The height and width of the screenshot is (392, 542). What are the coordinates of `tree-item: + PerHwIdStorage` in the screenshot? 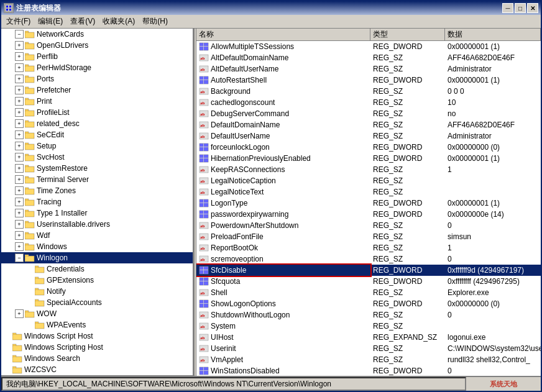 It's located at (97, 68).